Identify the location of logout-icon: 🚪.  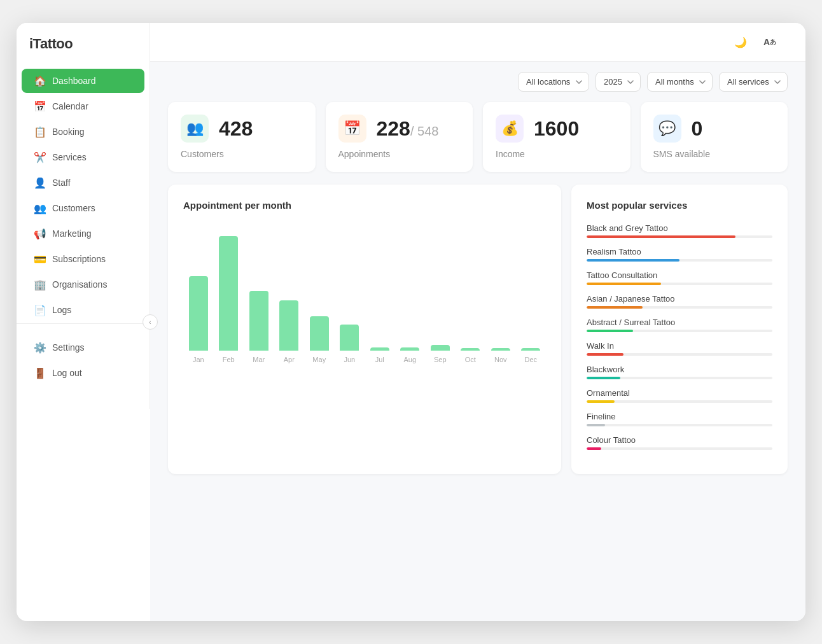
(40, 373).